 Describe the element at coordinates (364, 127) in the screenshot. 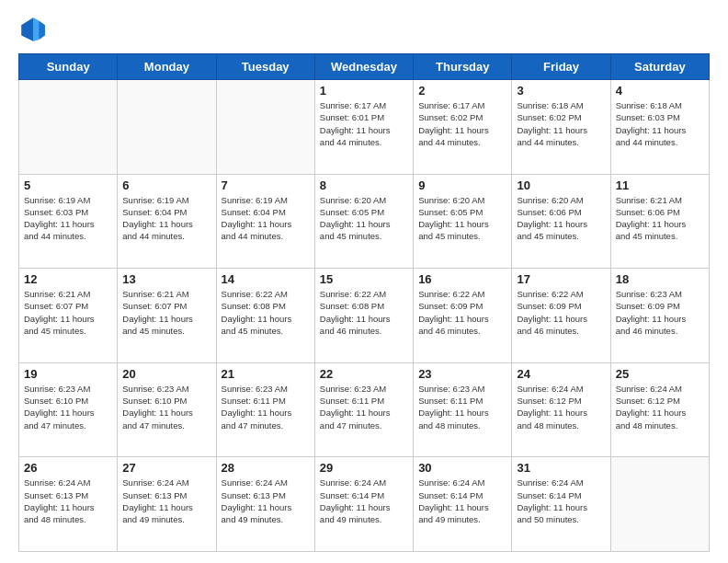

I see `calendar-day-cell: 1Sunrise: 6:17 AM Sunset: 6:01 PM Daylig…` at that location.